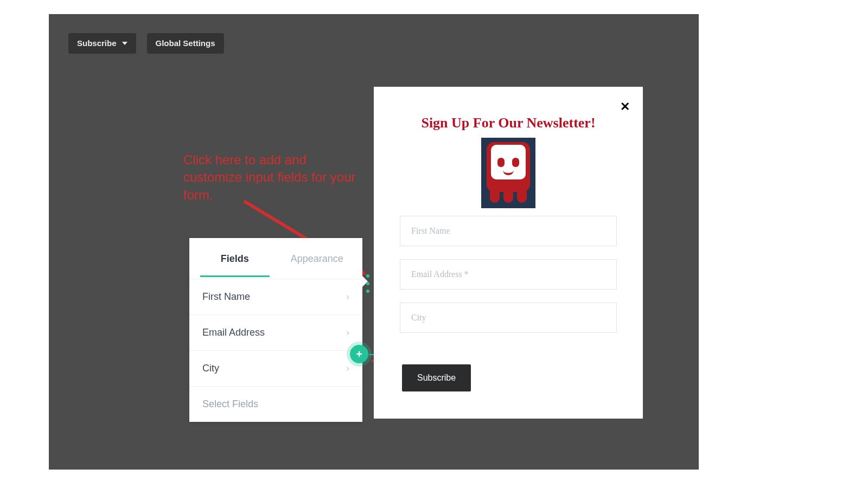 This screenshot has height=488, width=868. Describe the element at coordinates (508, 173) in the screenshot. I see `form-logo` at that location.